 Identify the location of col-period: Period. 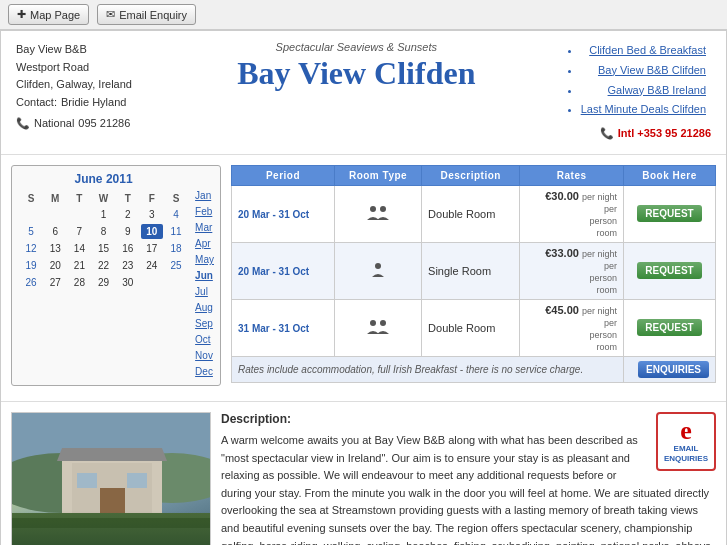
(284, 175).